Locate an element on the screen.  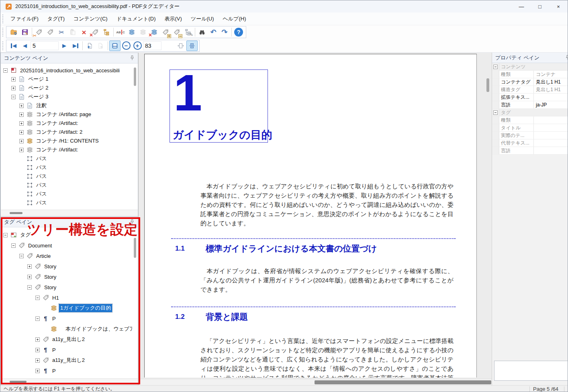
property-value: ja-JP is located at coordinates (551, 105).